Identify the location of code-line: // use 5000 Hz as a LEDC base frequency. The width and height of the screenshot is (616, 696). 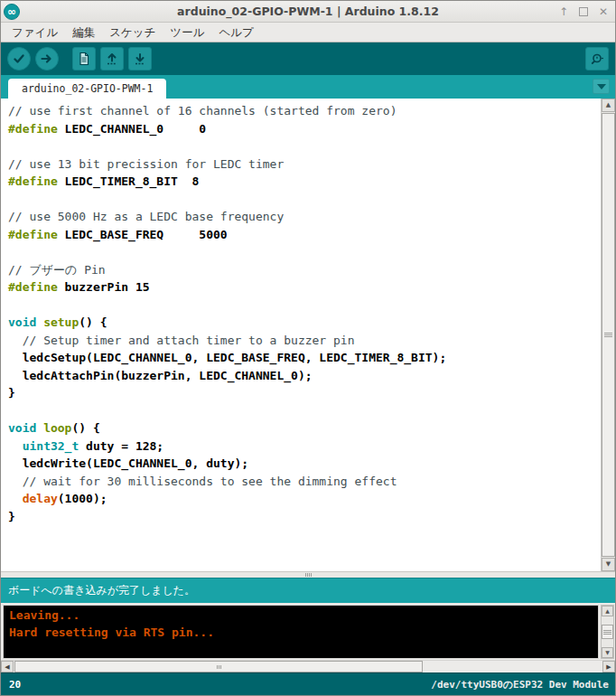
(301, 217).